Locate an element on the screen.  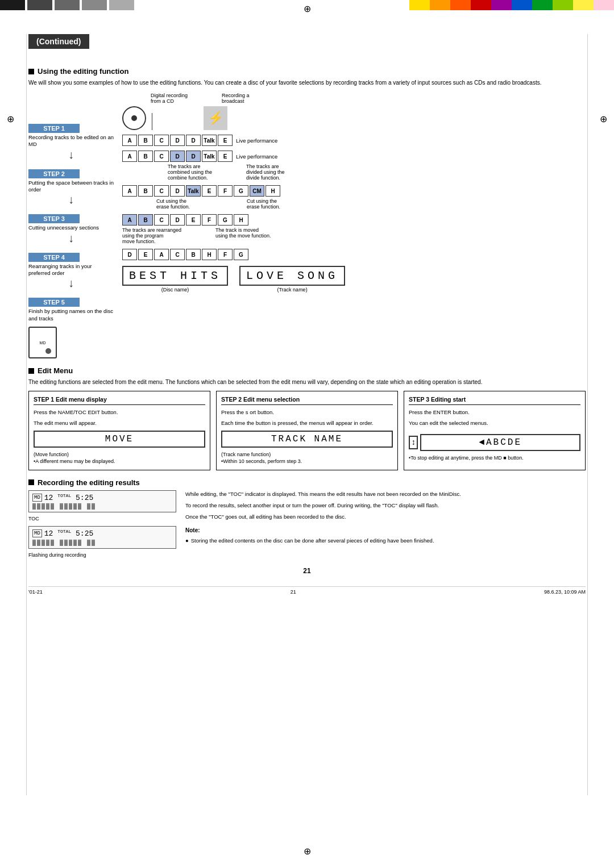
edit-step-1-text2: The edit menu will appear. is located at coordinates (119, 423).